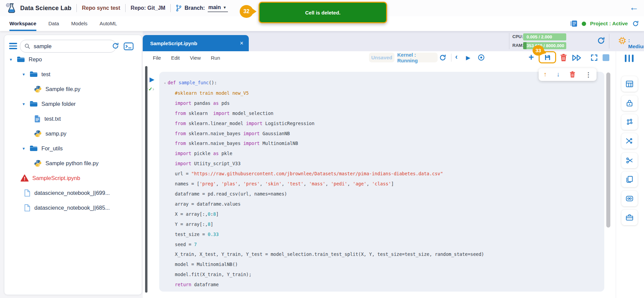  What do you see at coordinates (46, 8) in the screenshot?
I see `app-title: Data Science Lab` at bounding box center [46, 8].